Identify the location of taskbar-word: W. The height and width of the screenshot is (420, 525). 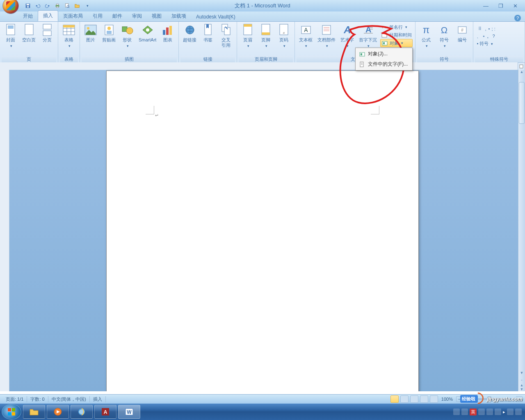
(129, 412).